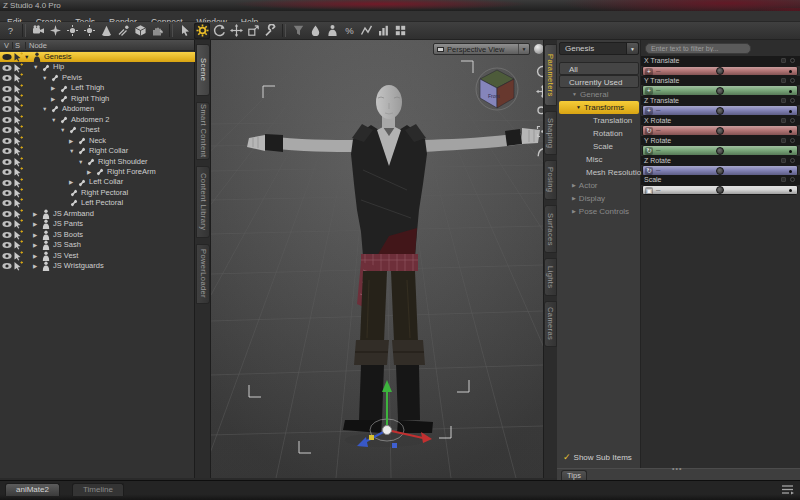 The width and height of the screenshot is (800, 500). What do you see at coordinates (720, 150) in the screenshot?
I see `slider-y-rotate: ↻–` at bounding box center [720, 150].